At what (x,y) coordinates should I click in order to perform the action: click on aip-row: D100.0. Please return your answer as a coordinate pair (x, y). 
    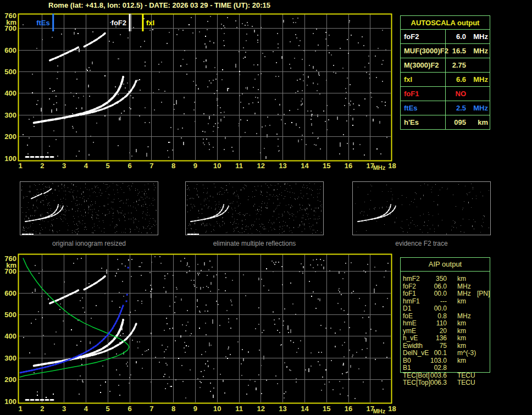
    Looking at the image, I should click on (447, 308).